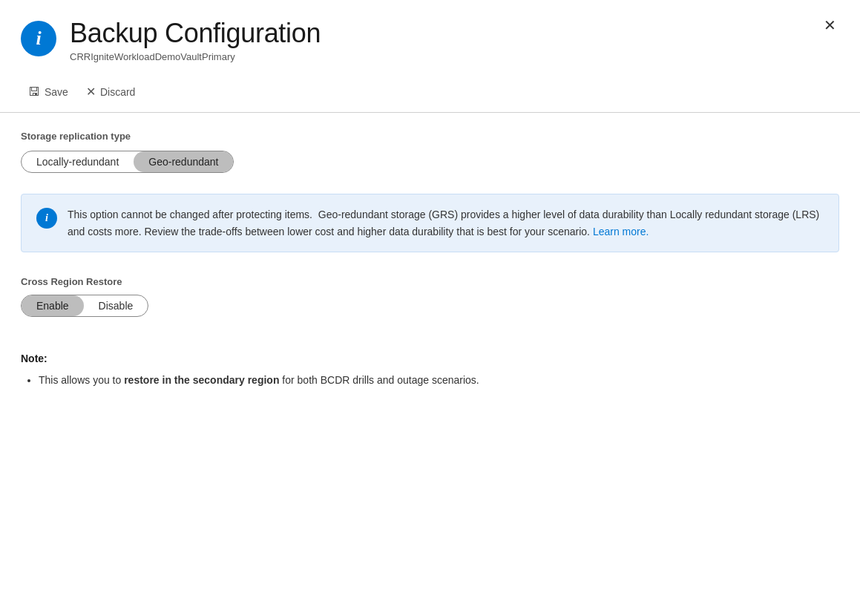 The width and height of the screenshot is (860, 616). I want to click on toolbar: 🖫 Save ✕ Discard, so click(430, 94).